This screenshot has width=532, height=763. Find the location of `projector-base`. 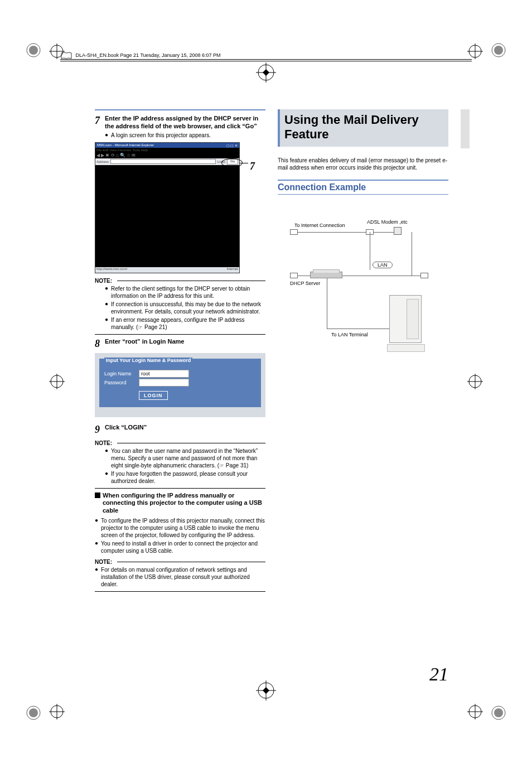

projector-base is located at coordinates (406, 348).